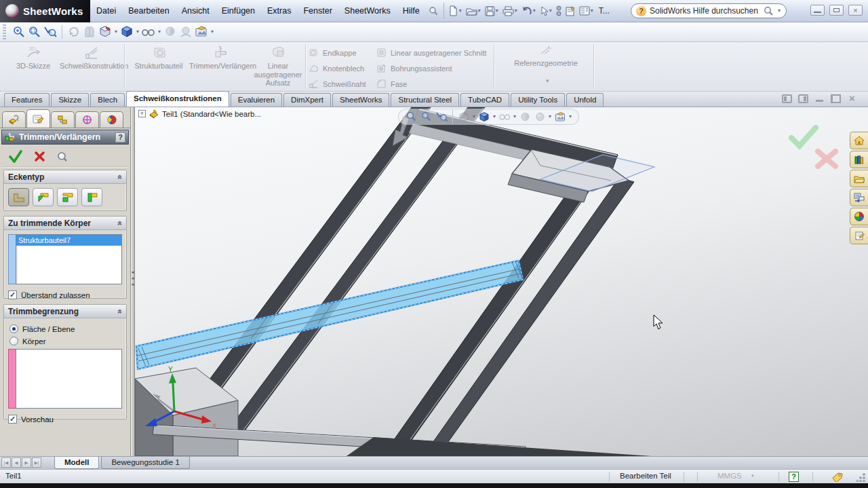 The width and height of the screenshot is (868, 488). Describe the element at coordinates (819, 99) in the screenshot. I see `document-minimize-button` at that location.